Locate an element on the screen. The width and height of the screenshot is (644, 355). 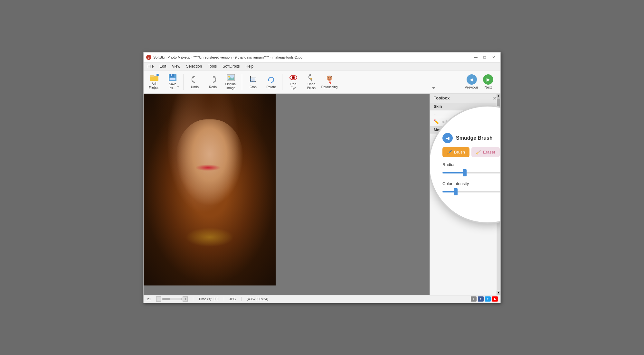
brush-tab-label: Brush is located at coordinates (459, 152).